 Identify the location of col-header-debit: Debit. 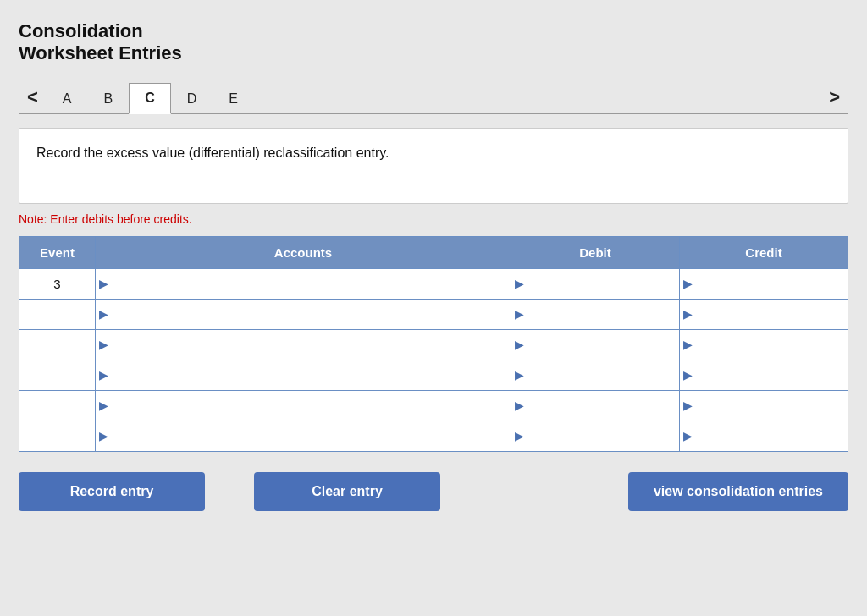
(596, 252).